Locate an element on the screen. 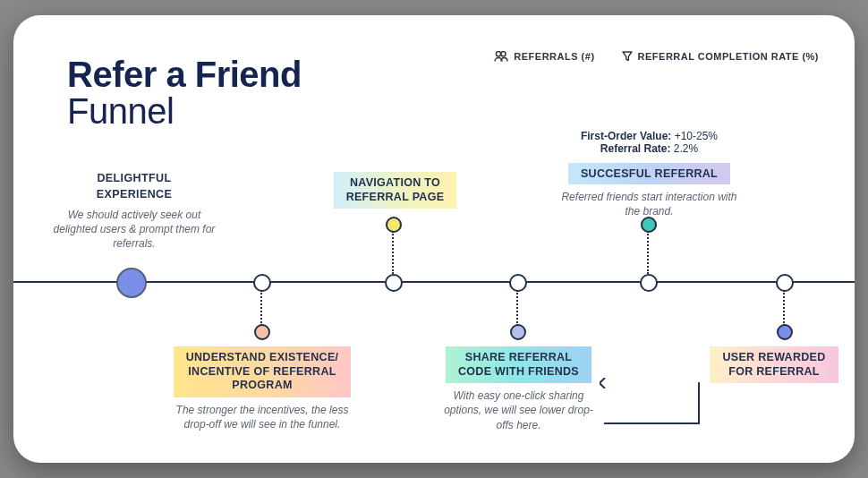 This screenshot has height=478, width=868. node-reward is located at coordinates (785, 283).